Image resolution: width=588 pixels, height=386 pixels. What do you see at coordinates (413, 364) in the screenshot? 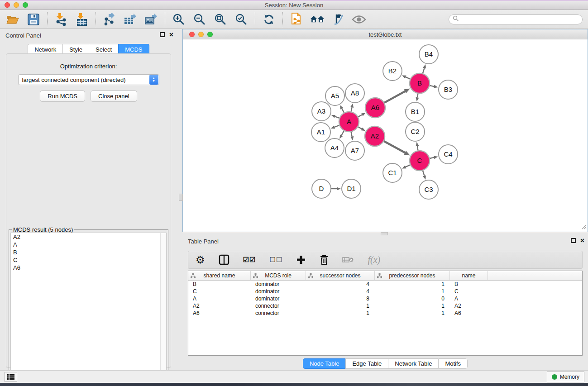
I see `tab-network-table: Network Table` at bounding box center [413, 364].